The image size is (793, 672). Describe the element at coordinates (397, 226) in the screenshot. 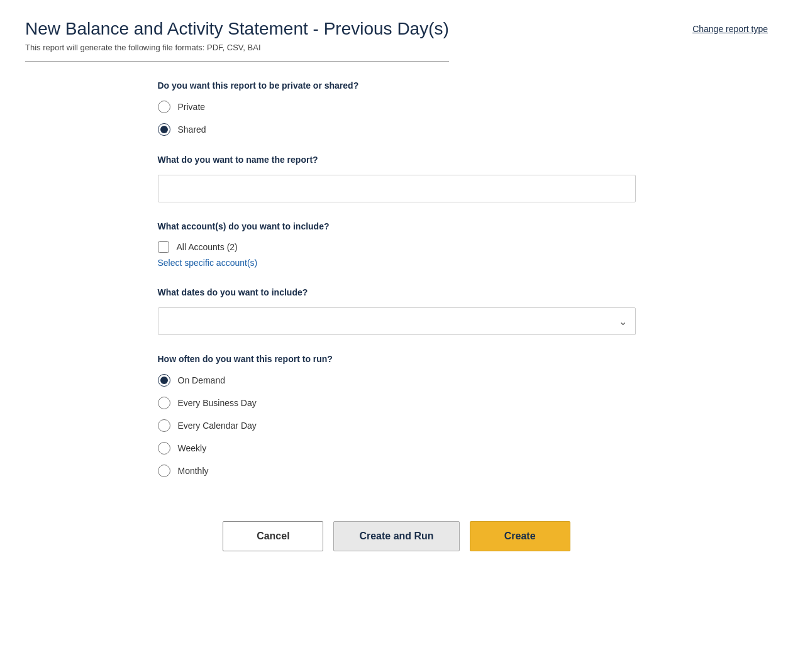

I see `accounts-question: What account(s) do you want to include?` at that location.